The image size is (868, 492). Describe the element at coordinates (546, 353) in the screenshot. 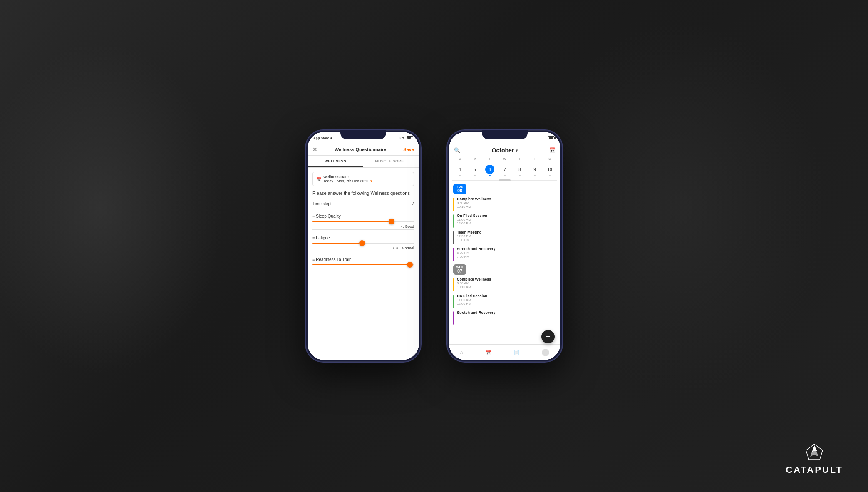

I see `nav-profile` at that location.